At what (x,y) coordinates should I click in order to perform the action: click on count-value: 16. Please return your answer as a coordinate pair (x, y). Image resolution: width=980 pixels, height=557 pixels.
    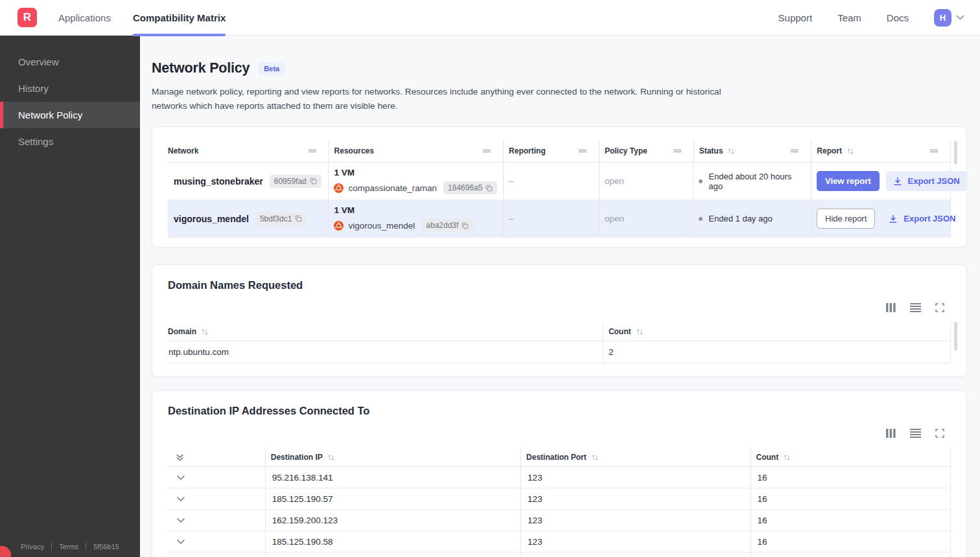
    Looking at the image, I should click on (762, 478).